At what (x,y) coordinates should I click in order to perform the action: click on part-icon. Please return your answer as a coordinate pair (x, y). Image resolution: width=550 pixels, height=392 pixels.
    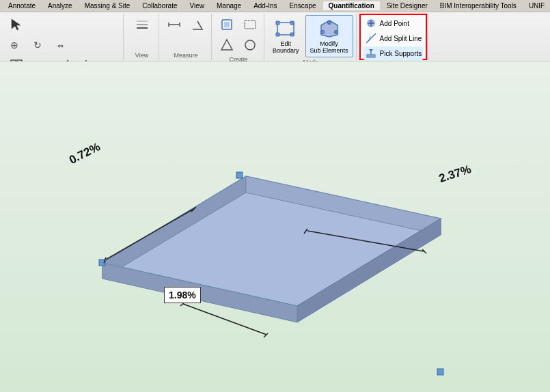
    Looking at the image, I should click on (250, 45).